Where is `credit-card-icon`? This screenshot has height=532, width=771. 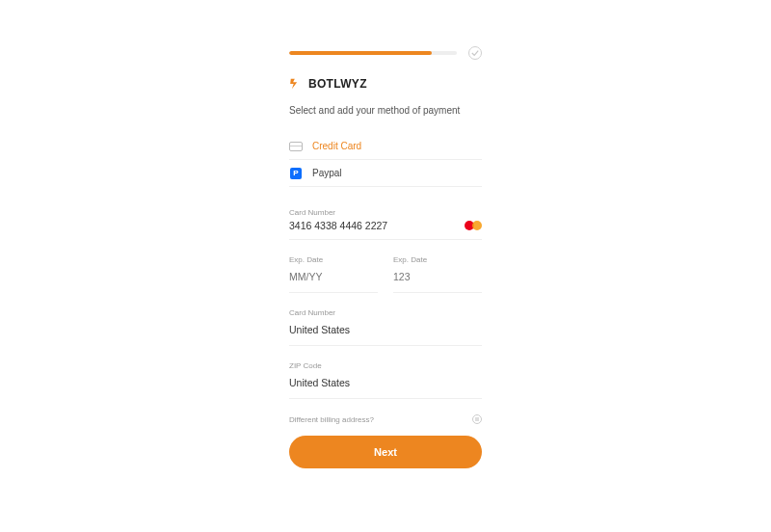
credit-card-icon is located at coordinates (296, 146).